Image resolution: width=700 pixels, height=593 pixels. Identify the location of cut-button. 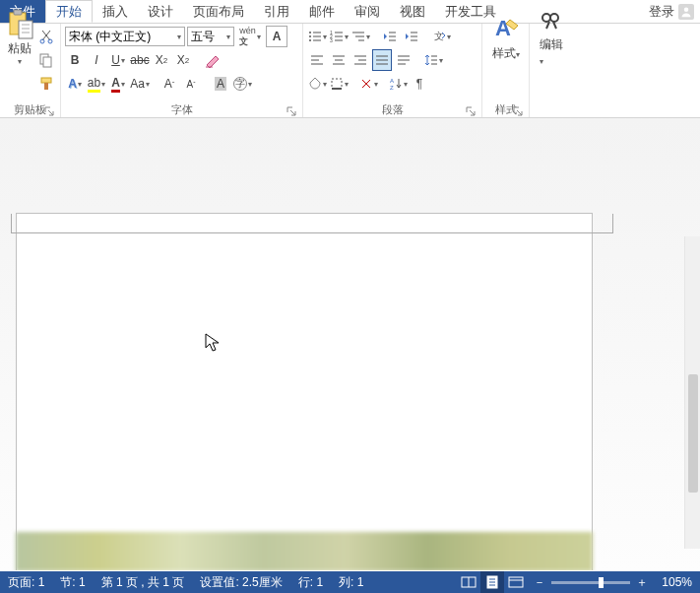
(46, 36).